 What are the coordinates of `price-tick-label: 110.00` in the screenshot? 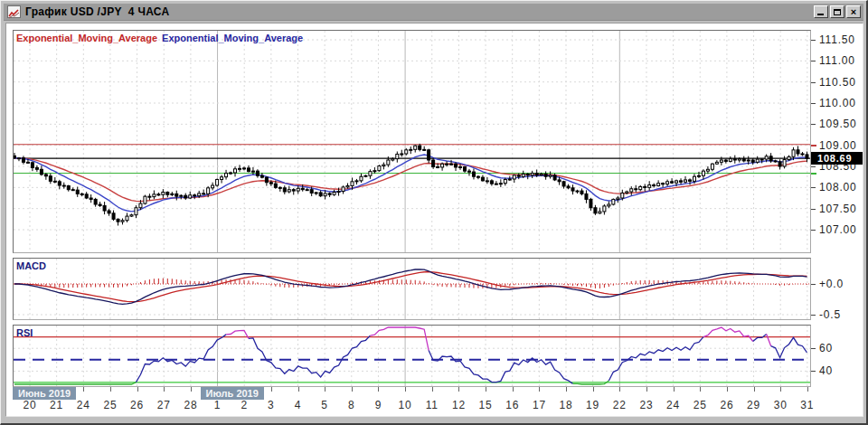 It's located at (837, 103).